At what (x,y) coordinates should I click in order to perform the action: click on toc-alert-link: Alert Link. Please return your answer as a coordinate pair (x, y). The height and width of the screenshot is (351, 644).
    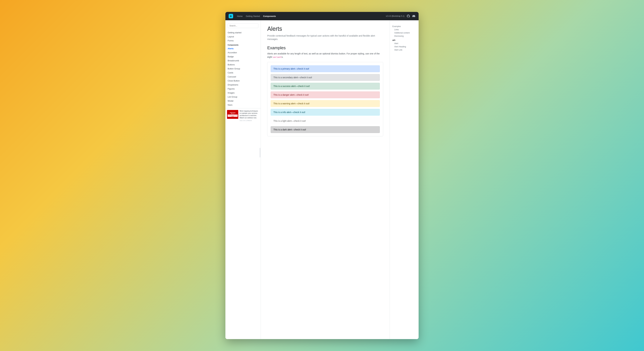
    Looking at the image, I should click on (404, 50).